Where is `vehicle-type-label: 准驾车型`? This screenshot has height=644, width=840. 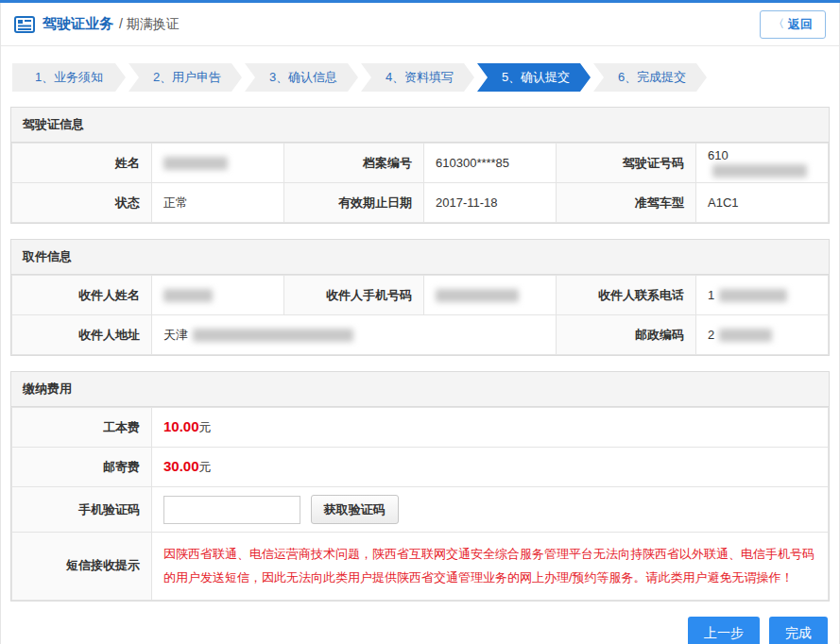
vehicle-type-label: 准驾车型 is located at coordinates (626, 203).